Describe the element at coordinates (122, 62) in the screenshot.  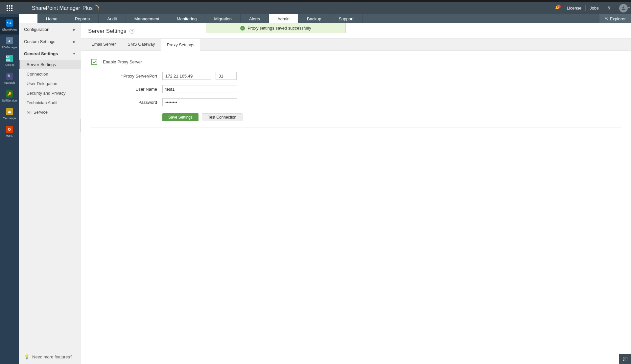
I see `enable-proxy-label: Enable Proxy Server` at that location.